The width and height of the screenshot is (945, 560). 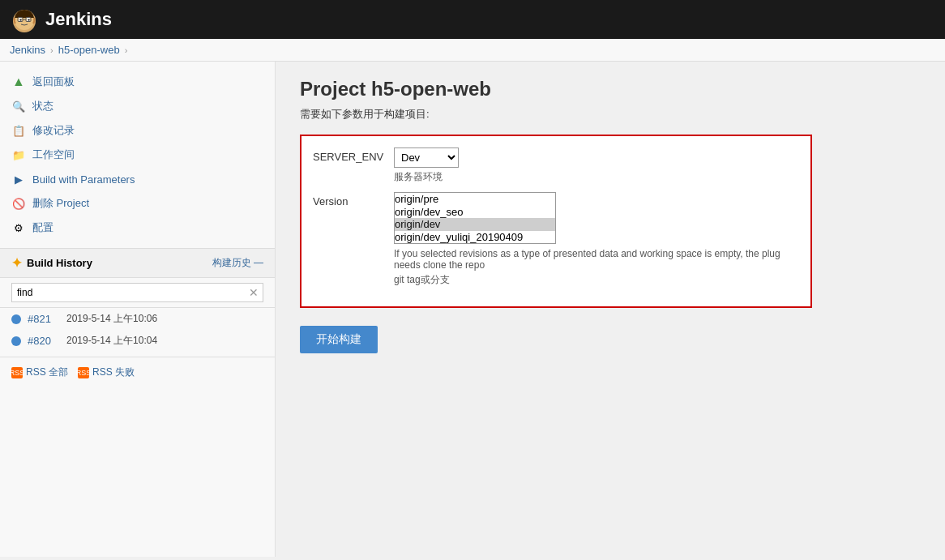 I want to click on search-box: ✕, so click(x=138, y=293).